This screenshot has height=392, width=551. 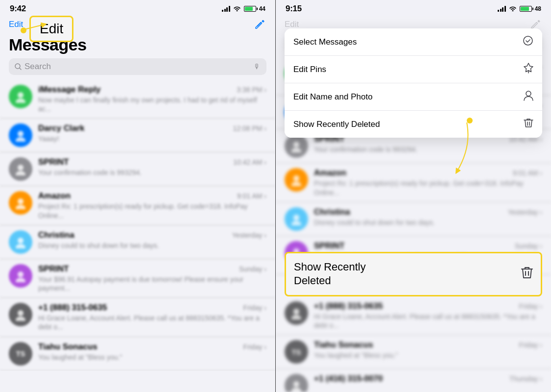 I want to click on message-preview: Your $96.91 Autopay payment is due tomor…, so click(x=152, y=284).